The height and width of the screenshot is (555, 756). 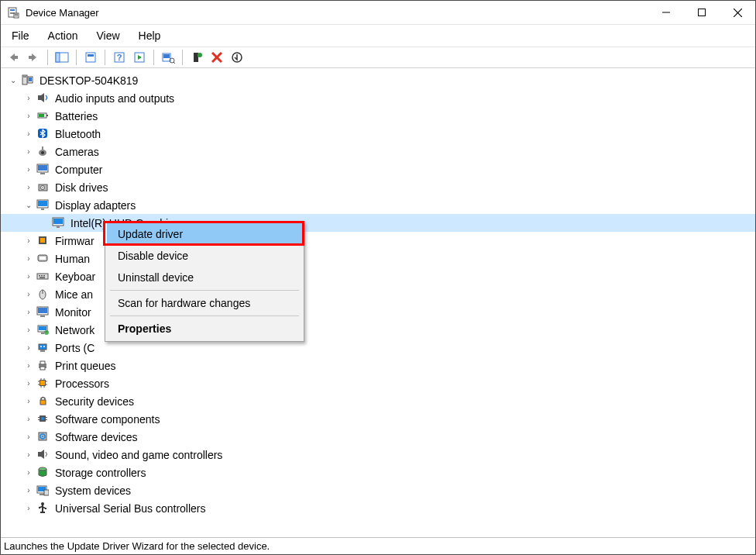 What do you see at coordinates (378, 36) in the screenshot?
I see `menubar: File Action View Help` at bounding box center [378, 36].